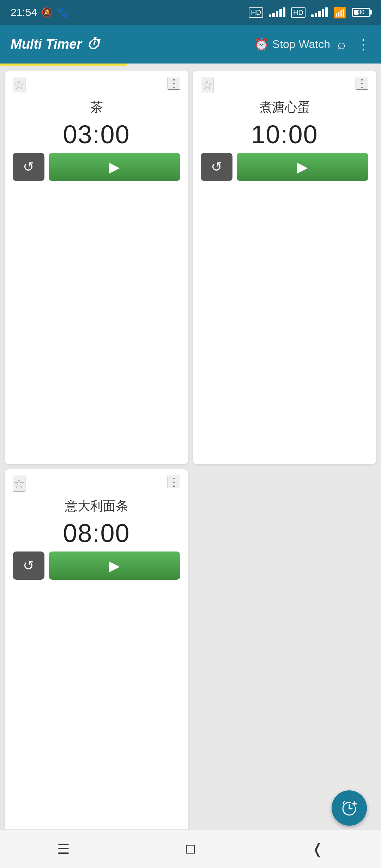 Image resolution: width=381 pixels, height=868 pixels. Describe the element at coordinates (349, 808) in the screenshot. I see `add-timer-fab` at that location.